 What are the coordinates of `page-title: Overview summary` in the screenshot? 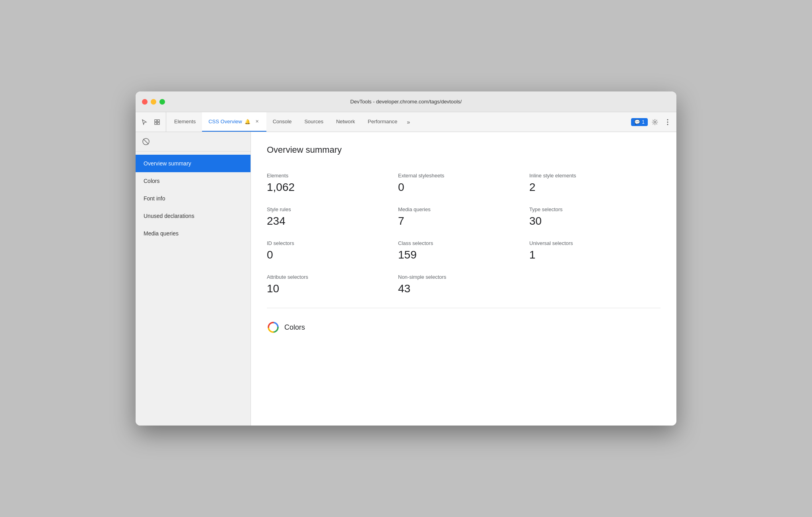 It's located at (464, 150).